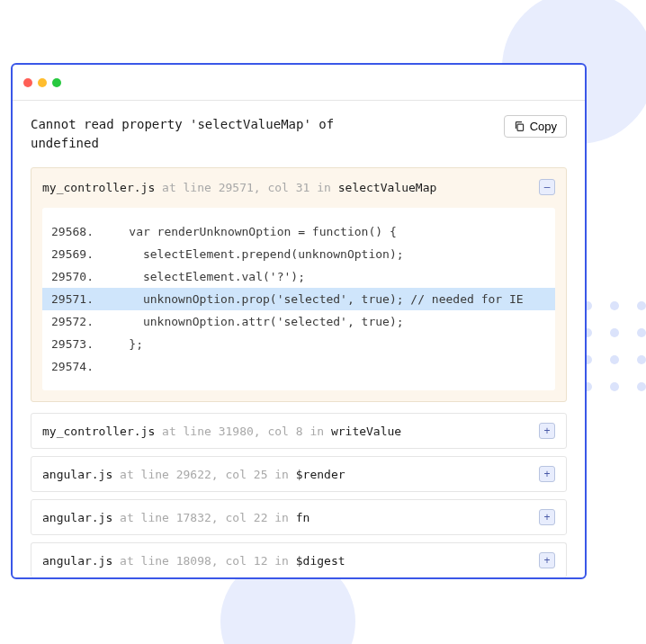 This screenshot has width=646, height=644. What do you see at coordinates (299, 559) in the screenshot?
I see `stack-frame-collapsed: angular.js at line 18098, col 12 in $dig…` at bounding box center [299, 559].